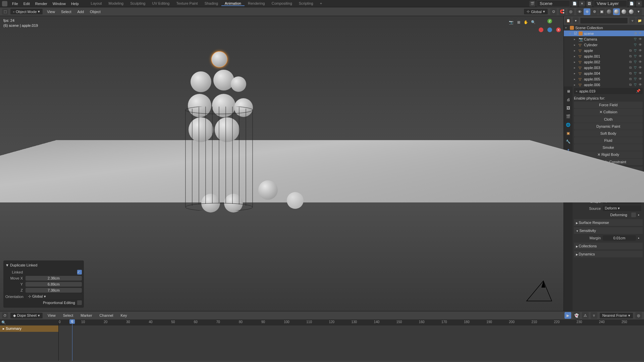 The height and width of the screenshot is (362, 644). I want to click on rendered-shading-icon, so click(631, 12).